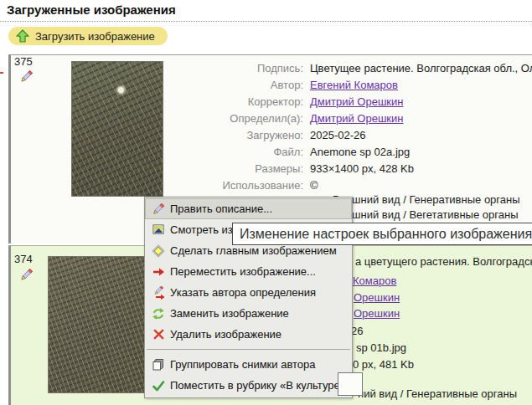 This screenshot has height=405, width=532. Describe the element at coordinates (338, 136) in the screenshot. I see `uploaded-value: 2025-02-26` at that location.